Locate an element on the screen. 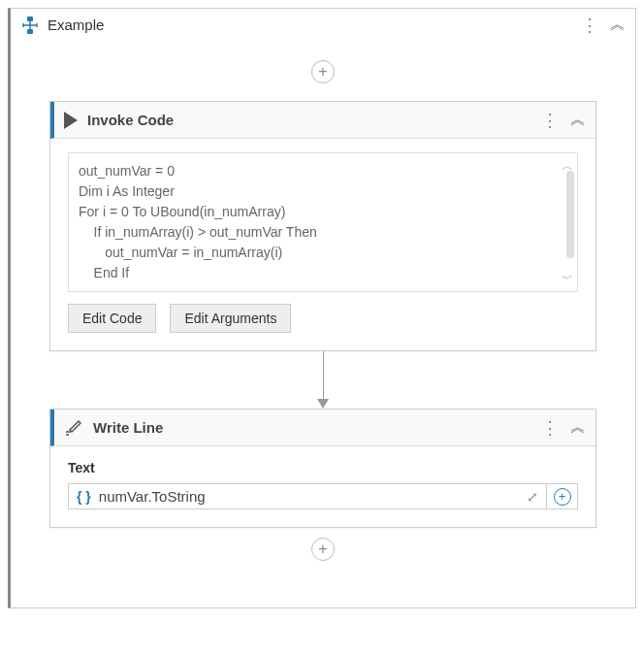 The image size is (644, 655). invoke-code-icon is located at coordinates (71, 120).